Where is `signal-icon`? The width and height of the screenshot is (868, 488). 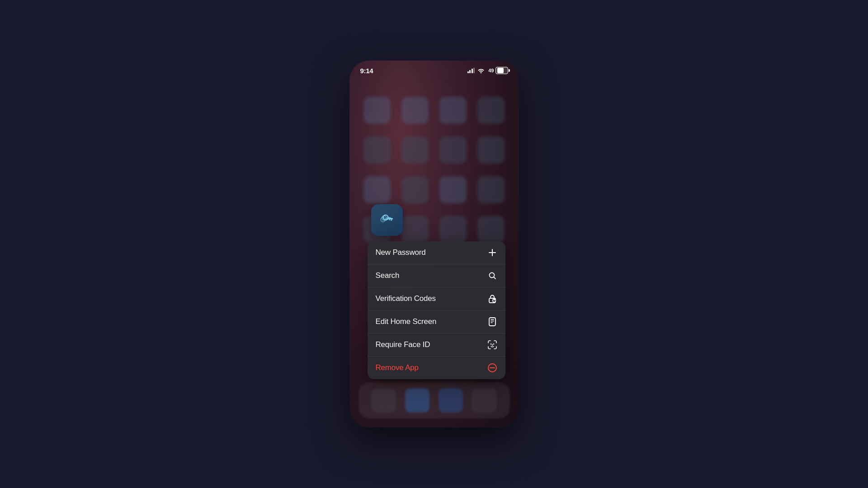 signal-icon is located at coordinates (471, 70).